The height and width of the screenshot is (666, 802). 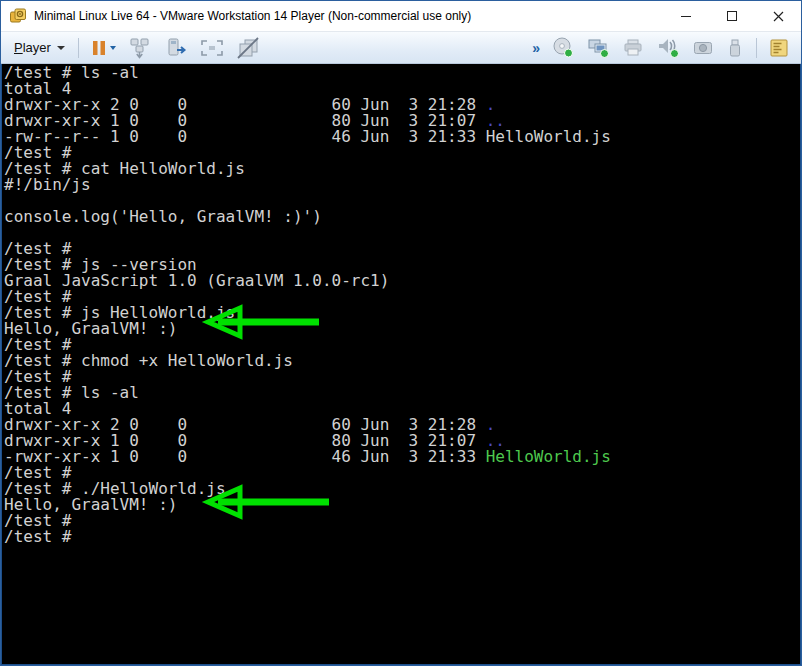 I want to click on pause-button, so click(x=104, y=48).